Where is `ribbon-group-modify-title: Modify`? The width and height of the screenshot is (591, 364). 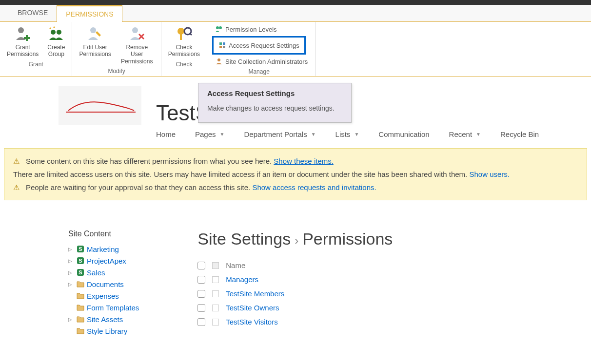 ribbon-group-modify-title: Modify is located at coordinates (116, 71).